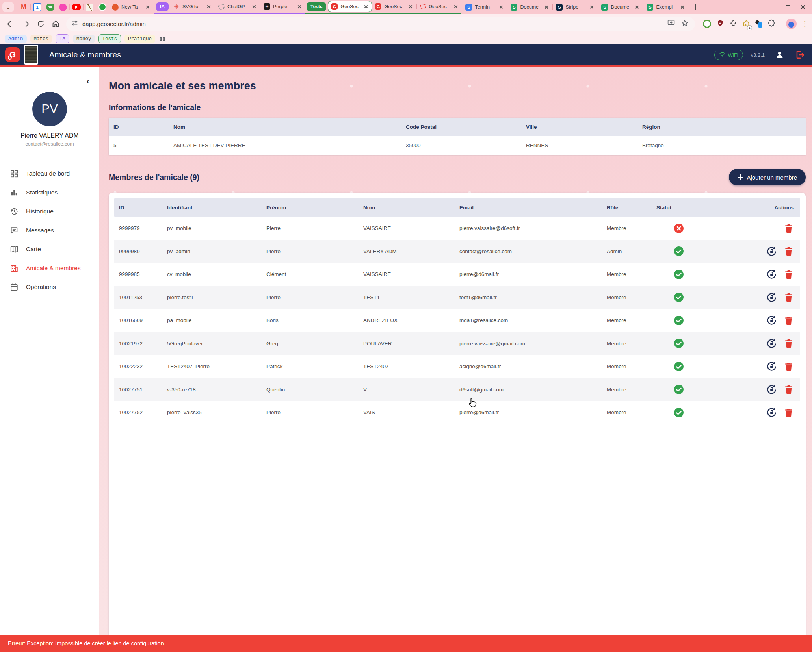  What do you see at coordinates (84, 39) in the screenshot?
I see `bookmark-group-money: Money` at bounding box center [84, 39].